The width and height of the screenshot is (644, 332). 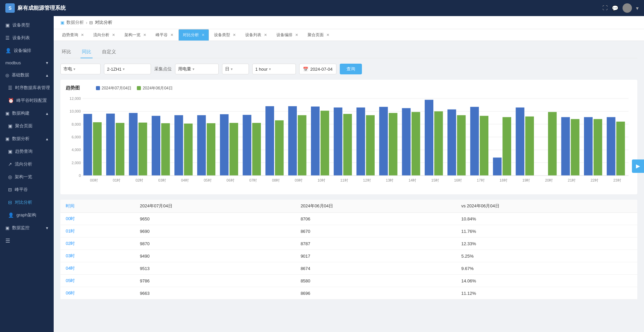 What do you see at coordinates (28, 126) in the screenshot?
I see `sidebar-item-agg-page: ▣ 聚合页面` at bounding box center [28, 126].